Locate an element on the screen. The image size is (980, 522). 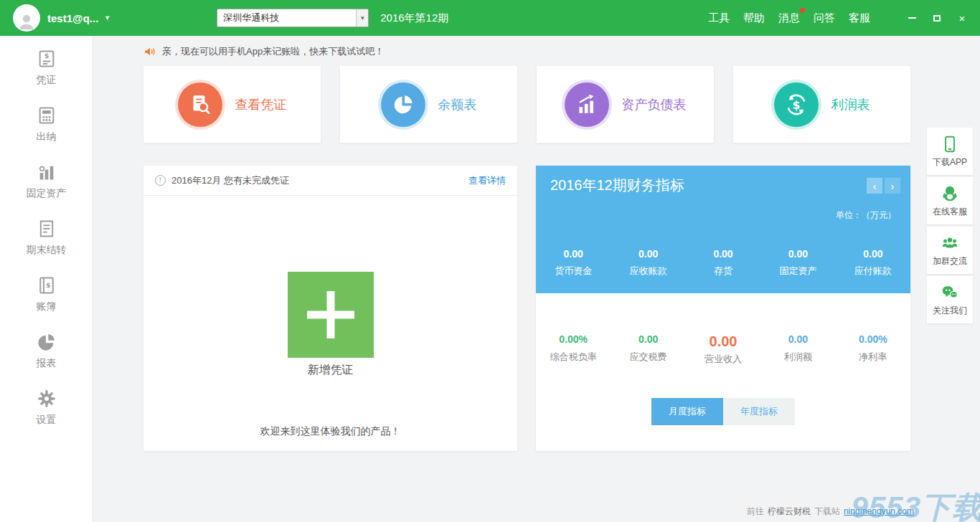
company-select-value: 深圳华通科技 is located at coordinates (287, 18).